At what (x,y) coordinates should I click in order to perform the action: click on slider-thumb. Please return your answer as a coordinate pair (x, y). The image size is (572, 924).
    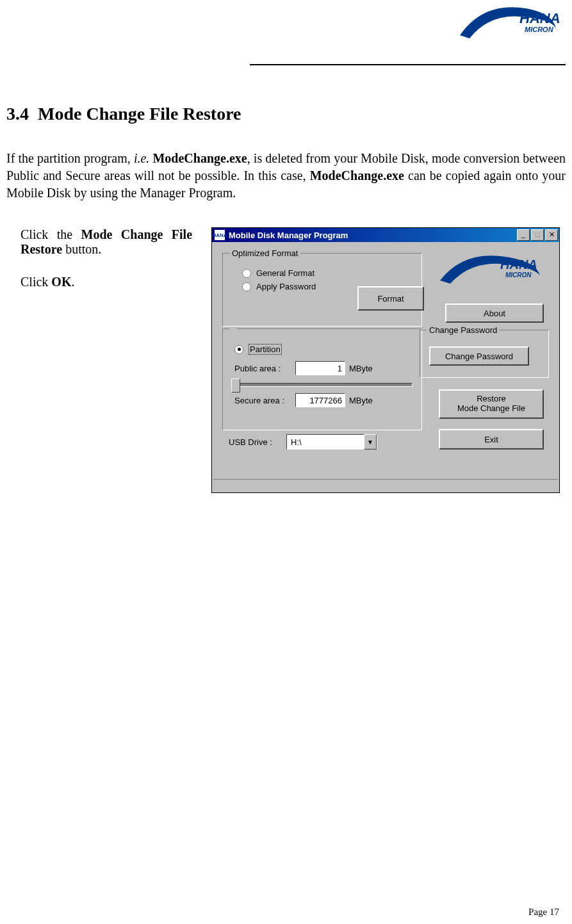
    Looking at the image, I should click on (236, 385).